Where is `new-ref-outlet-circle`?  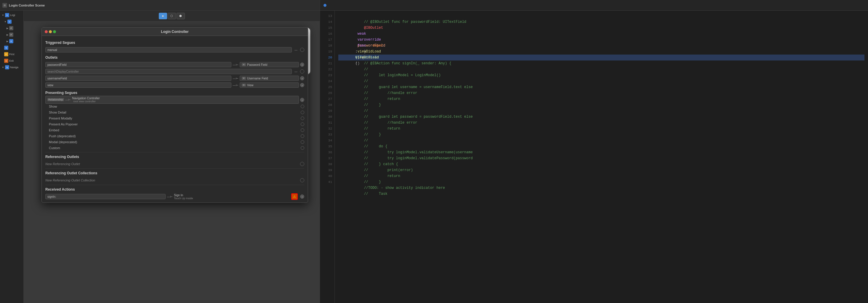
new-ref-outlet-circle is located at coordinates (302, 164).